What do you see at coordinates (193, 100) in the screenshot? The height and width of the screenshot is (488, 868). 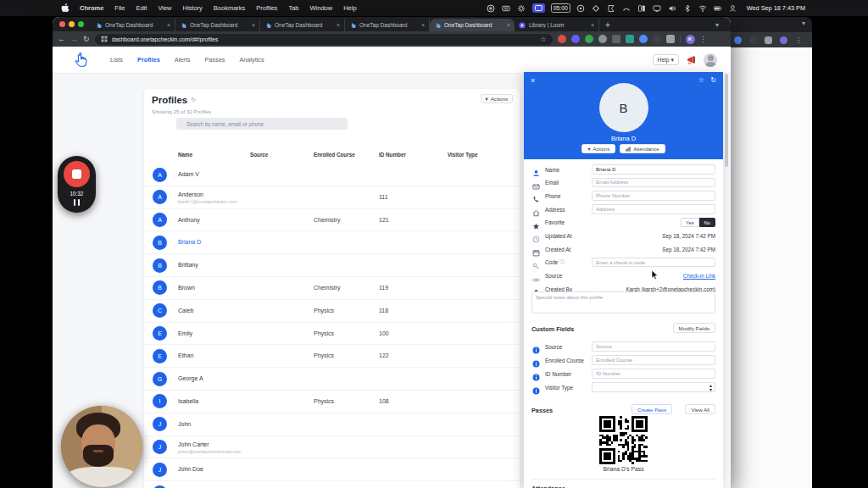 I see `sync-icon: ↻` at bounding box center [193, 100].